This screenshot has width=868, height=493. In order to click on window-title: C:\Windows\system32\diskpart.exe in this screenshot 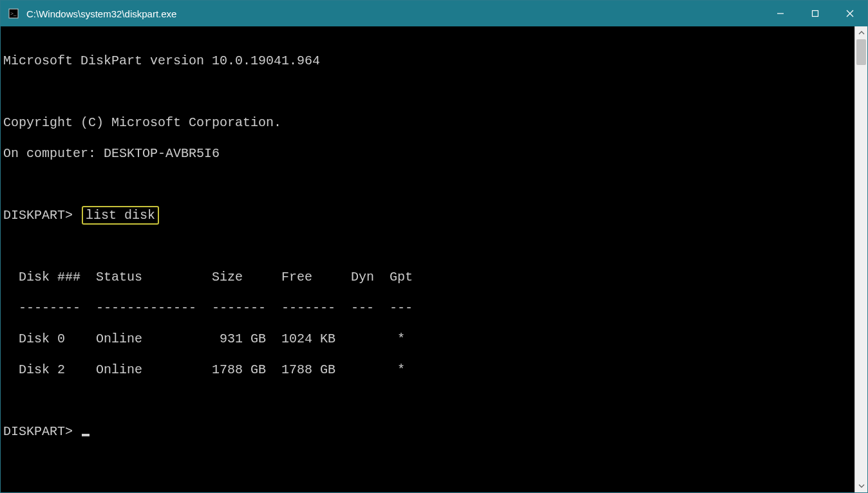, I will do `click(102, 14)`.